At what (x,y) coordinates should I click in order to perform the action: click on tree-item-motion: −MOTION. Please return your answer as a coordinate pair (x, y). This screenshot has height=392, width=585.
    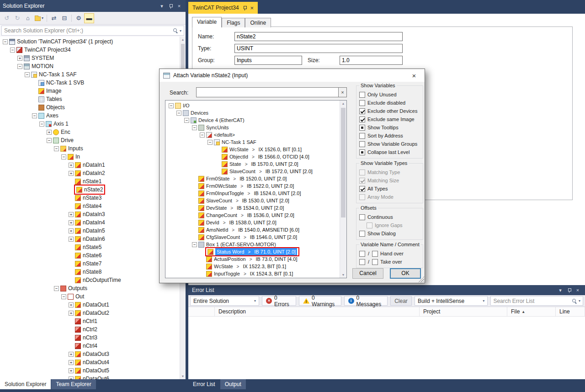
    Looking at the image, I should click on (90, 66).